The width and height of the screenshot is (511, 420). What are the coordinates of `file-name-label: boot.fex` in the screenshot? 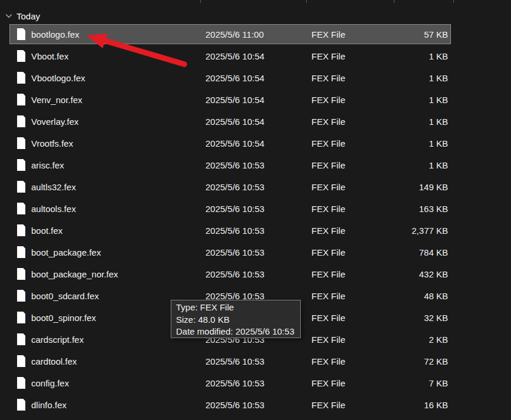 It's located at (47, 231).